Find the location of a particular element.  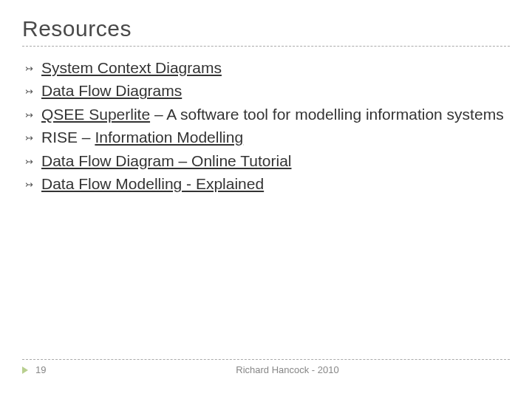

slide-title: Resources is located at coordinates (266, 29).